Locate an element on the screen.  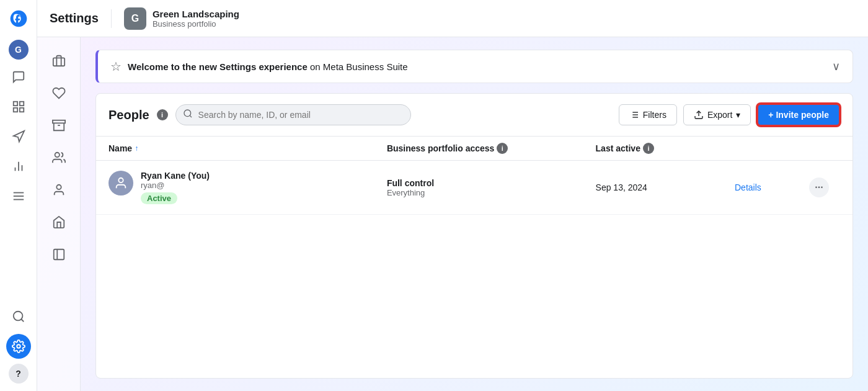
details-link: Details is located at coordinates (748, 187).